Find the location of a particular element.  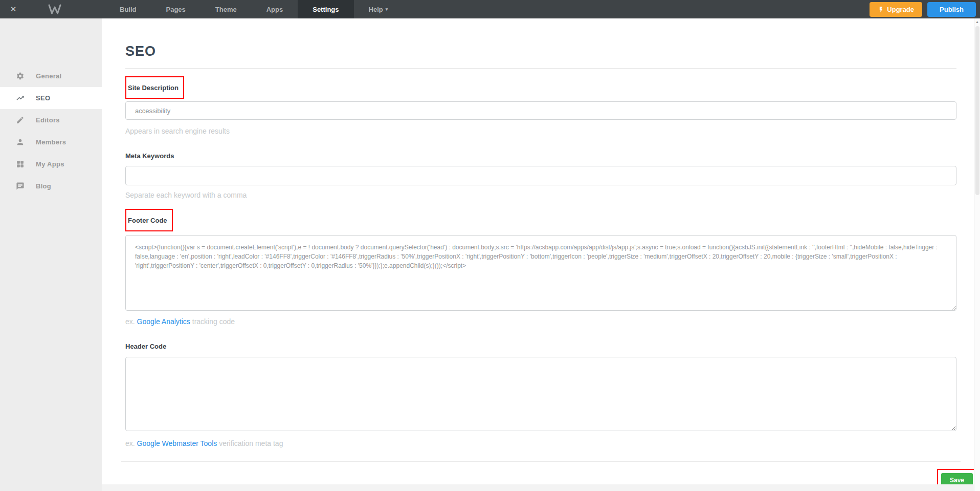

sidebar-item-label: Blog is located at coordinates (43, 186).